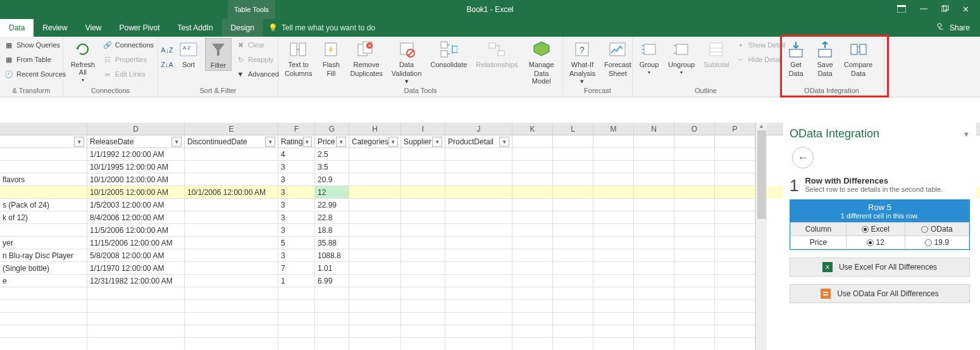 The image size is (980, 350). Describe the element at coordinates (924, 9) in the screenshot. I see `minimize-icon` at that location.